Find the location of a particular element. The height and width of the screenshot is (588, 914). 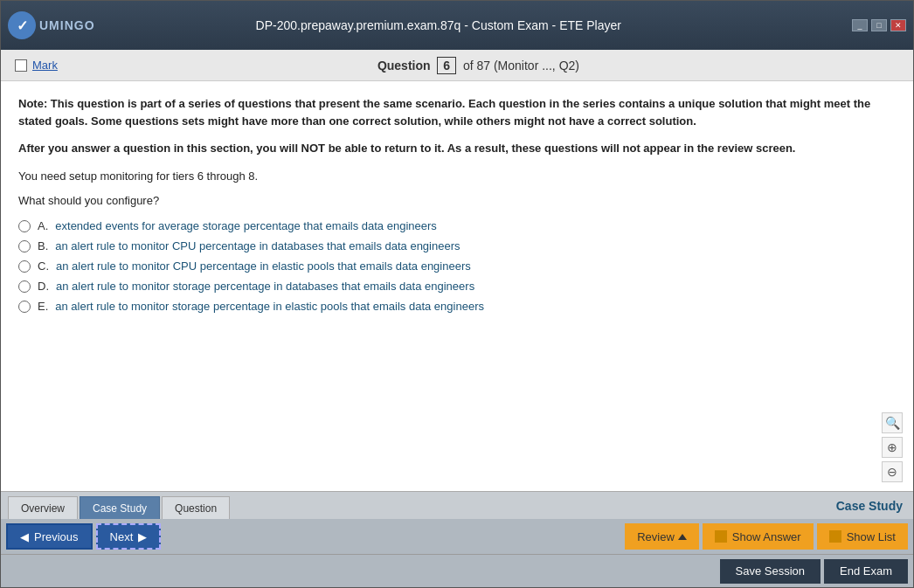

question-label: Question is located at coordinates (404, 66).